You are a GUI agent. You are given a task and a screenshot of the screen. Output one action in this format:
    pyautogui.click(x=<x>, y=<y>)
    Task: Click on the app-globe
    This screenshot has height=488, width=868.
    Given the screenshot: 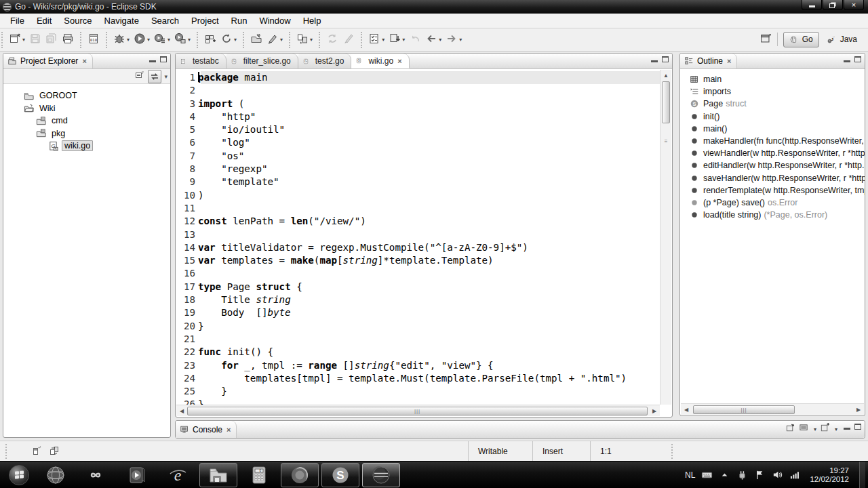 What is the action you would take?
    pyautogui.click(x=56, y=475)
    